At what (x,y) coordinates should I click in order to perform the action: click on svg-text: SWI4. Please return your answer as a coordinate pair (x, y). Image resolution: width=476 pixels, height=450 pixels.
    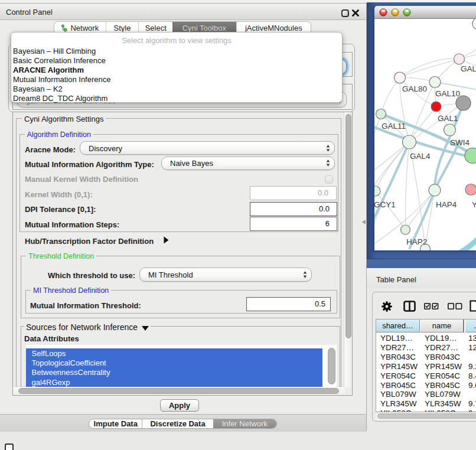
    Looking at the image, I should click on (459, 143).